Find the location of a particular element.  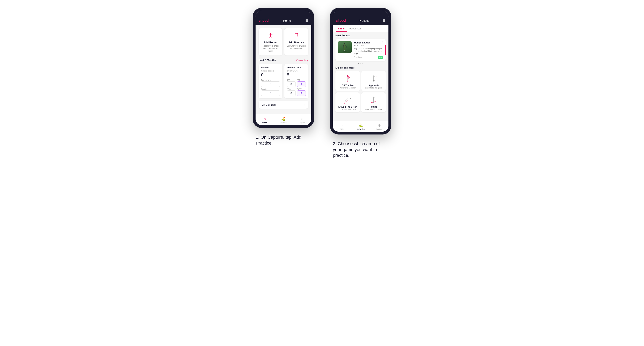

app-badge: APP is located at coordinates (380, 57).